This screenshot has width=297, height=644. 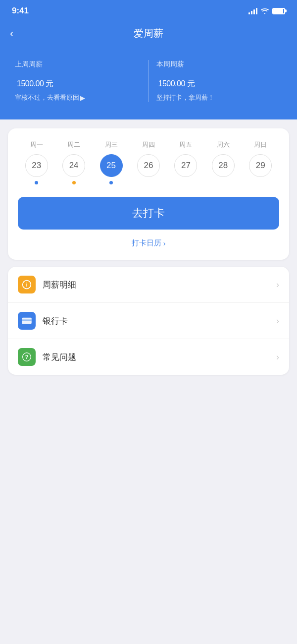 What do you see at coordinates (278, 285) in the screenshot?
I see `salary-detail-arrow: ›` at bounding box center [278, 285].